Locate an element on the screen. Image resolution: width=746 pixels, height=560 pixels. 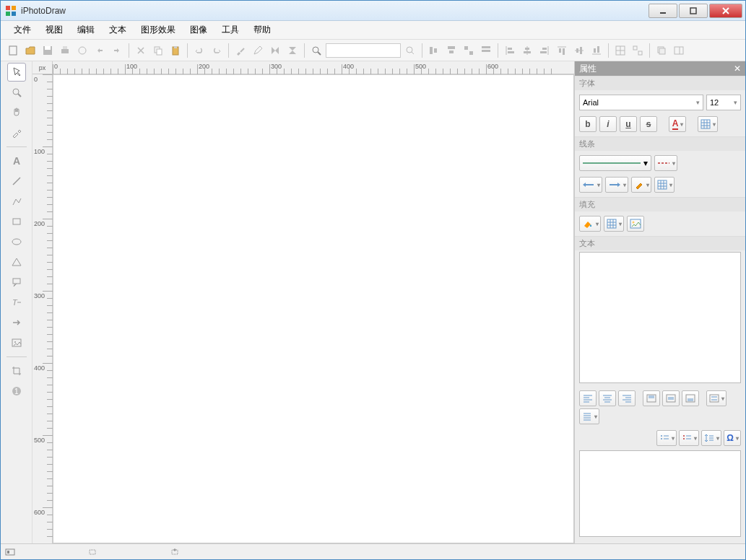
paste-button is located at coordinates (175, 51).